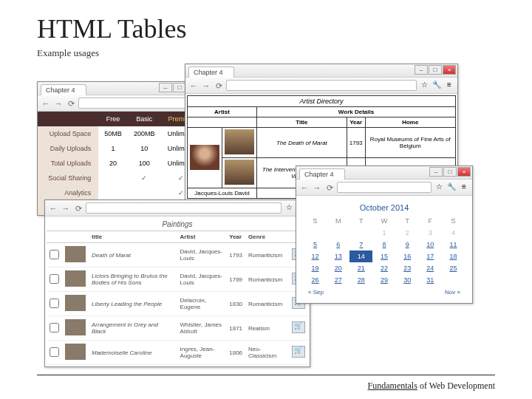  Describe the element at coordinates (145, 119) in the screenshot. I see `pricing-header: Basic` at that location.